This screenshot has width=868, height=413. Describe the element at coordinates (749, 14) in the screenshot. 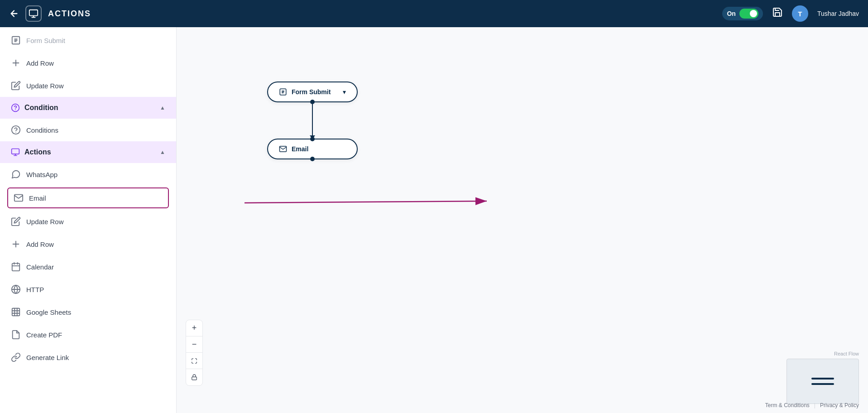

I see `on-off-toggle` at that location.